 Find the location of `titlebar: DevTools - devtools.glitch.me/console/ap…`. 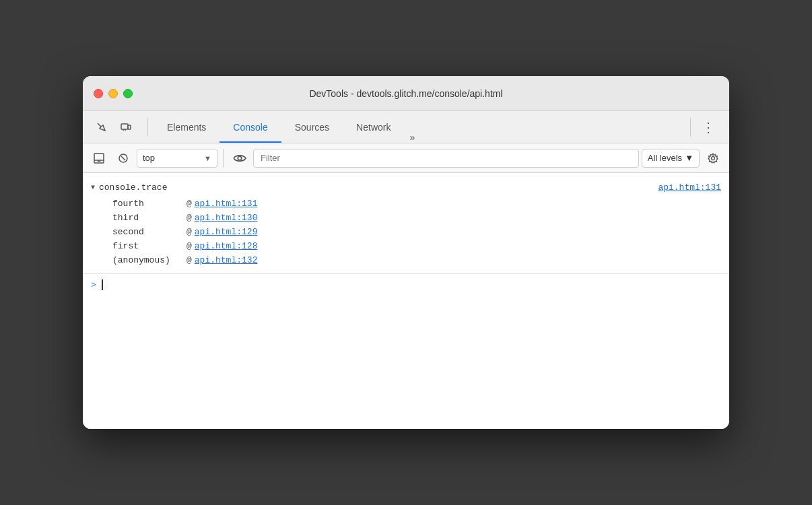

titlebar: DevTools - devtools.glitch.me/console/ap… is located at coordinates (406, 94).